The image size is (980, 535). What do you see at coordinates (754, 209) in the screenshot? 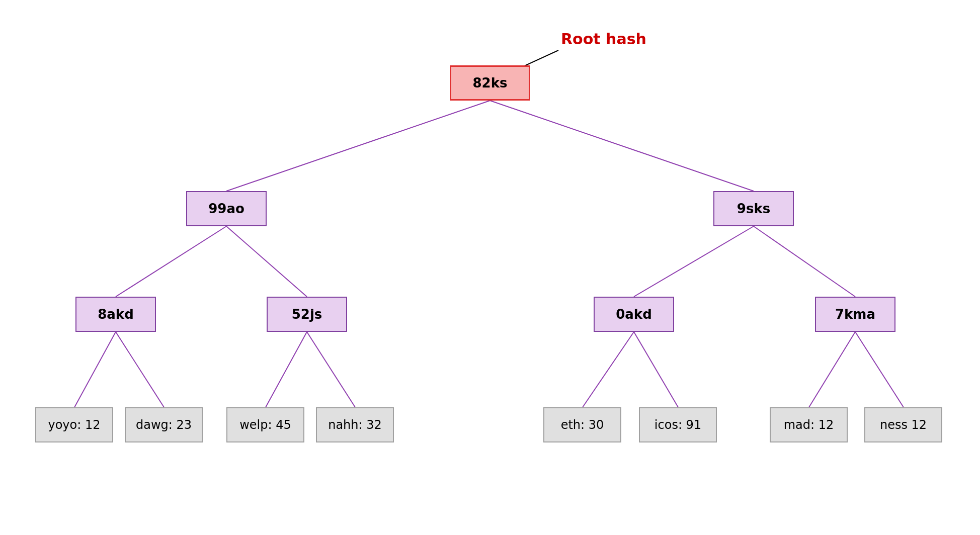
I see `node-9sks: 9sks` at bounding box center [754, 209].